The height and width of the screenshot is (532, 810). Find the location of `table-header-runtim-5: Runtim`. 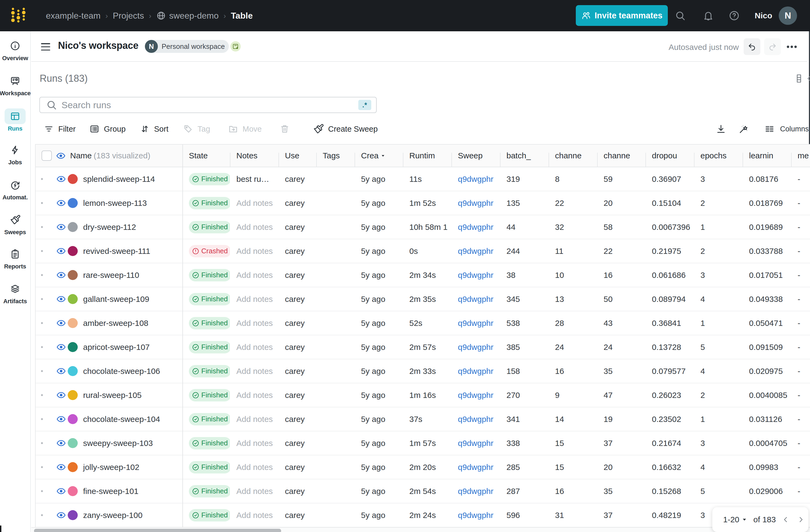

table-header-runtim-5: Runtim is located at coordinates (427, 156).